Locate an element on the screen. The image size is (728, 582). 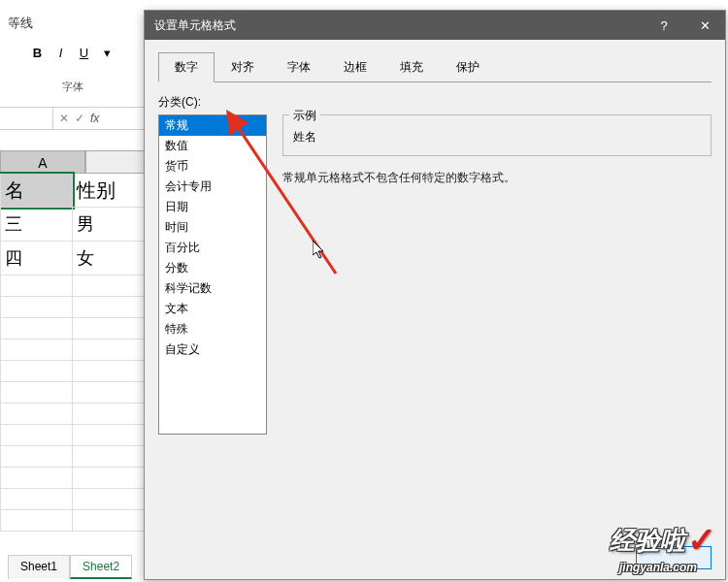
watermark-text: 经验啦 is located at coordinates (647, 541).